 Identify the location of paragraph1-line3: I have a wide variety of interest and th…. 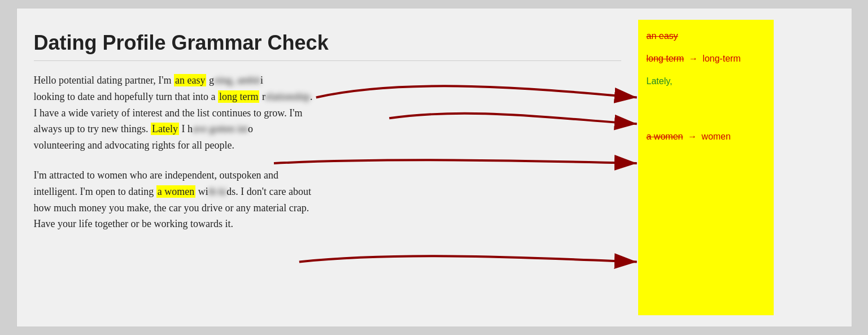
(168, 113).